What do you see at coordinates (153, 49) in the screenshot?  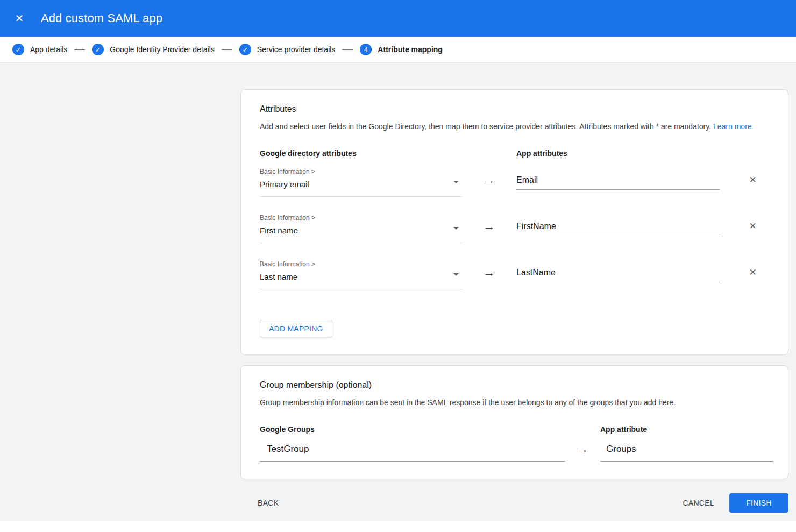 I see `step-google-idp-details: ✓ Google Identity Provider details` at bounding box center [153, 49].